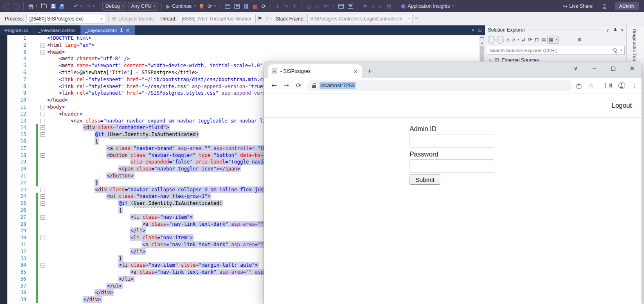 Image resolution: width=644 pixels, height=304 pixels. I want to click on diagnostic-tools-window-icon, so click(227, 6).